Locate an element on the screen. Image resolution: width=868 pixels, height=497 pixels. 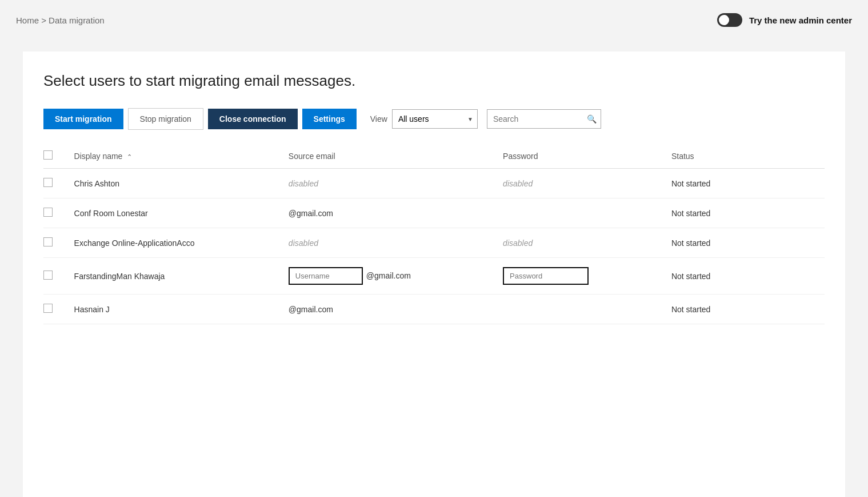
search-wrapper: 🔍 is located at coordinates (544, 119).